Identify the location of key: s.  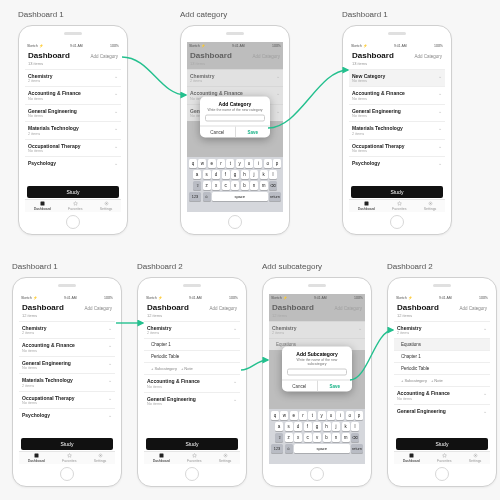
(289, 426).